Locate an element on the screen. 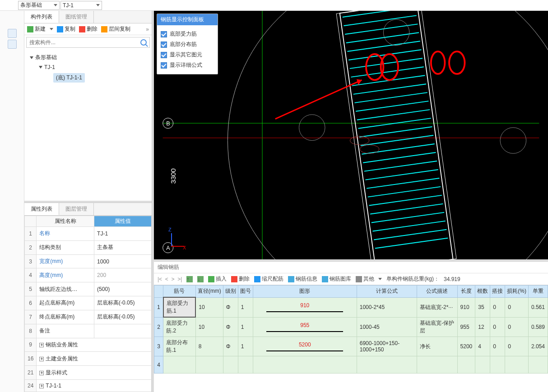  display-option: 底部分布筋 is located at coordinates (187, 44).